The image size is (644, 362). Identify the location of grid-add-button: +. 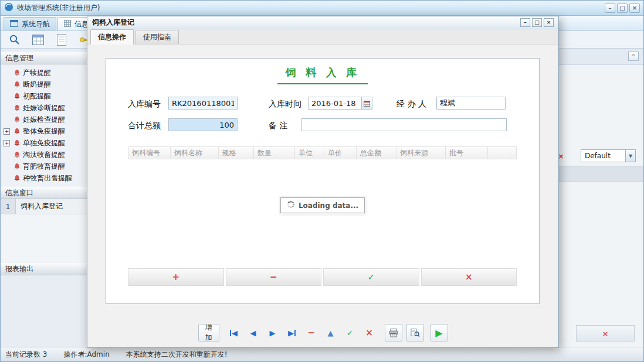
(176, 277).